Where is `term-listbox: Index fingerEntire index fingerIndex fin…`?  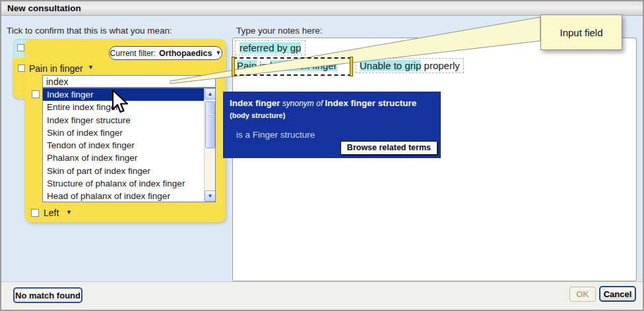
term-listbox: Index fingerEntire index fingerIndex fin… is located at coordinates (129, 145).